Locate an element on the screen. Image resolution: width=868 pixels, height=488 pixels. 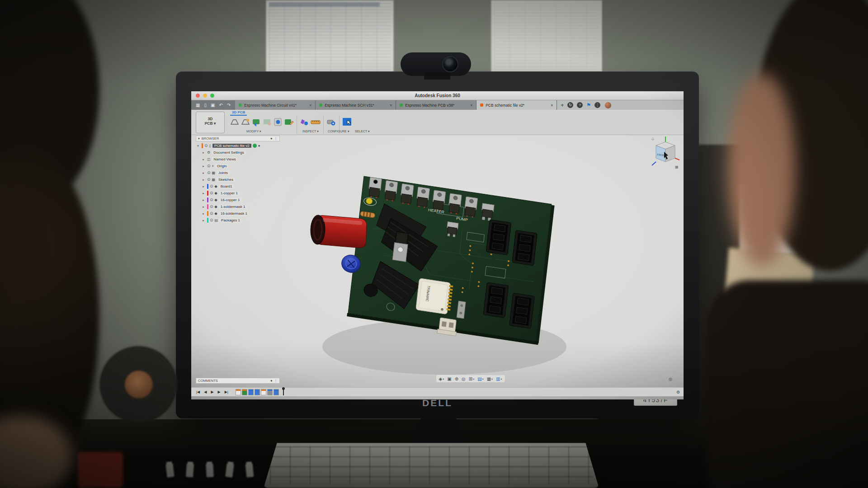
orbit-icon: ◈▾ is located at coordinates (441, 379).